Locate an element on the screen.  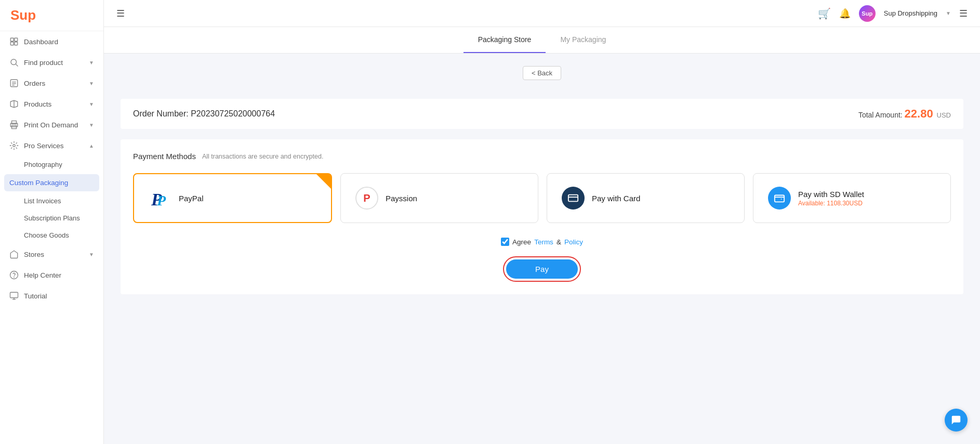
sidebar-item-label: Print On Demand is located at coordinates (51, 125).